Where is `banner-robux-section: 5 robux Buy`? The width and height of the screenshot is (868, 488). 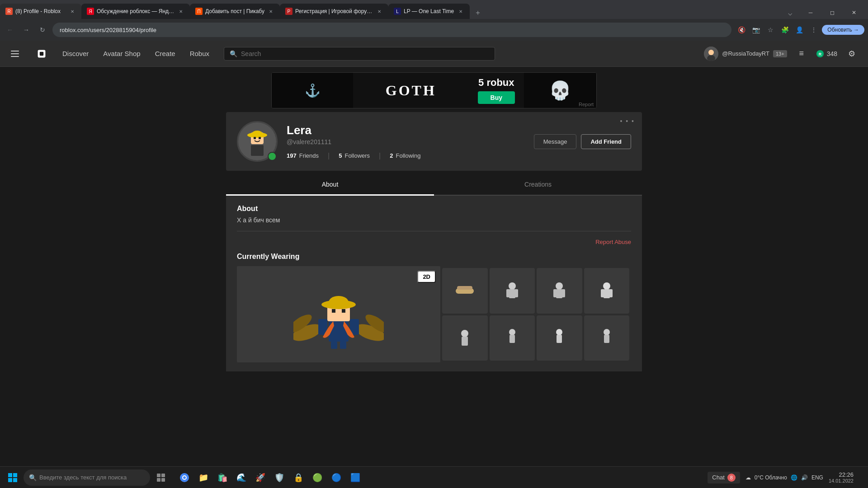
banner-robux-section: 5 robux Buy is located at coordinates (496, 90).